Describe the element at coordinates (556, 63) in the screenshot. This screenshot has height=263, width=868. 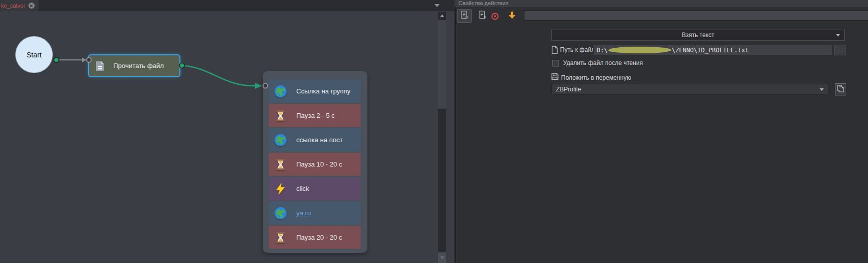
I see `delete-after-read-checkbox` at that location.